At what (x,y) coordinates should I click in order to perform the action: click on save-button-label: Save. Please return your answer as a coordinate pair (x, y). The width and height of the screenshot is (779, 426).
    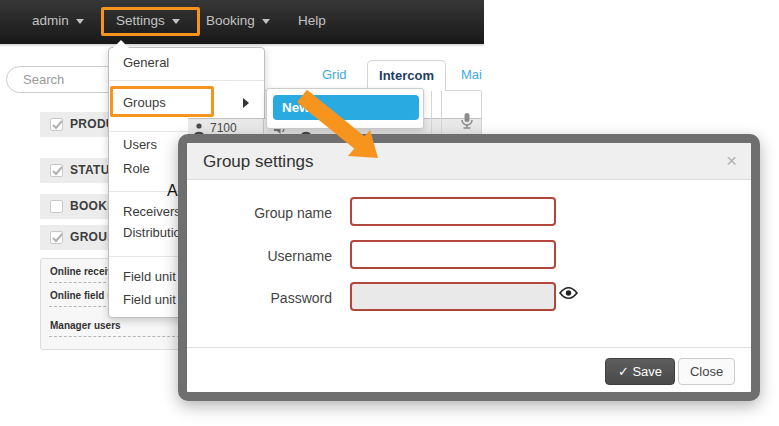
    Looking at the image, I should click on (647, 372).